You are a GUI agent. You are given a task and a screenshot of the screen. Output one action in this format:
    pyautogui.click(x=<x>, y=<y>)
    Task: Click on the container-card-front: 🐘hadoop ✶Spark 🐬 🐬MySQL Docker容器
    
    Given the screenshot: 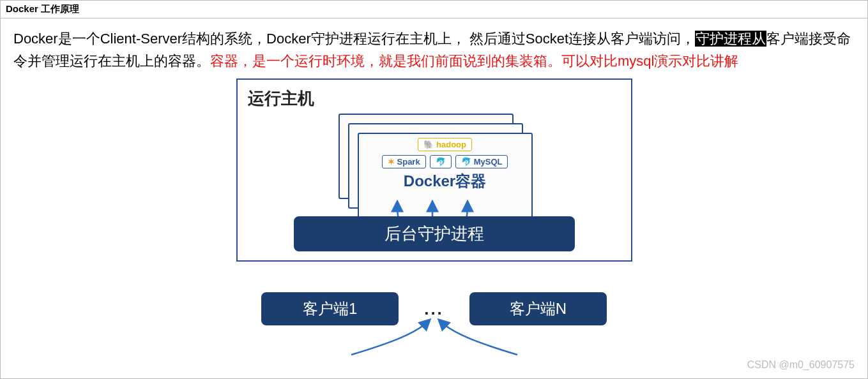 What is the action you would take?
    pyautogui.click(x=445, y=175)
    